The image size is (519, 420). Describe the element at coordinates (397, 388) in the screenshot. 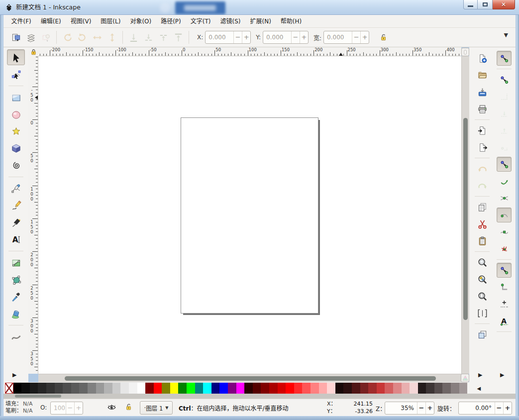

I see `palette-swatch-de8787` at that location.